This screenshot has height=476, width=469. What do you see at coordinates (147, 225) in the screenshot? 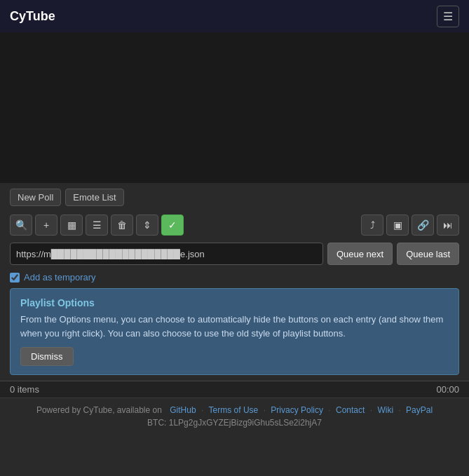
I see `shuffle-button: ⇕` at bounding box center [147, 225].